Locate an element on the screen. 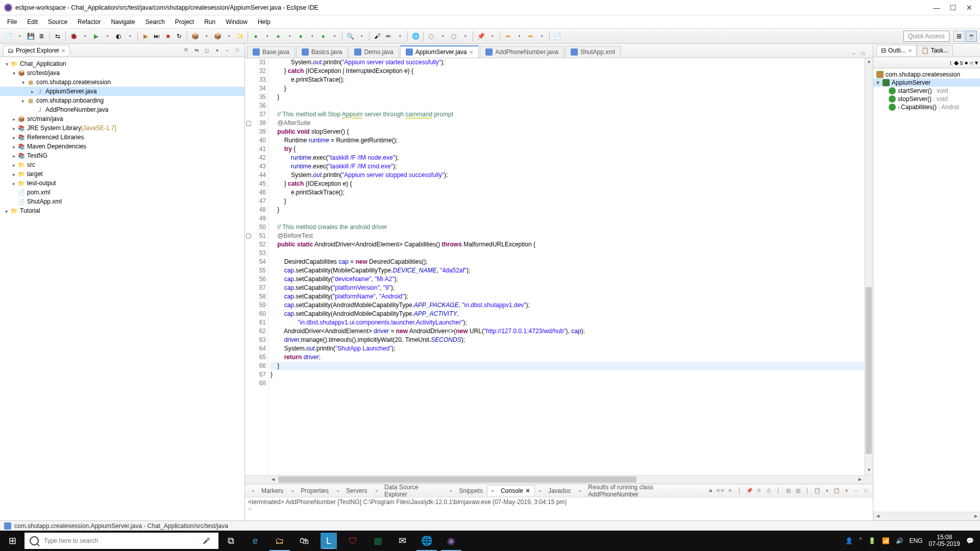  scroll-up-icon: ▴ is located at coordinates (869, 62).